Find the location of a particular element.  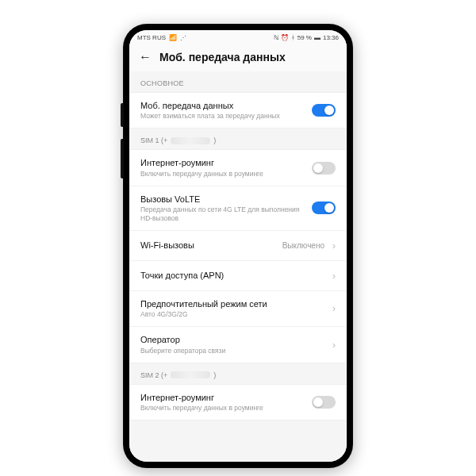

battery-label: 59 % is located at coordinates (305, 38).